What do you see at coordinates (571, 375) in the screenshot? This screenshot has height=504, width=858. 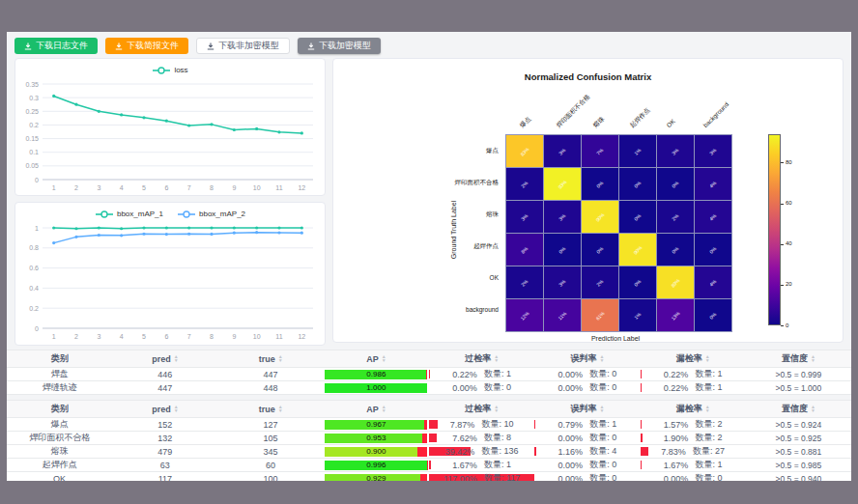 I see `rate-percent: 0.00%` at bounding box center [571, 375].